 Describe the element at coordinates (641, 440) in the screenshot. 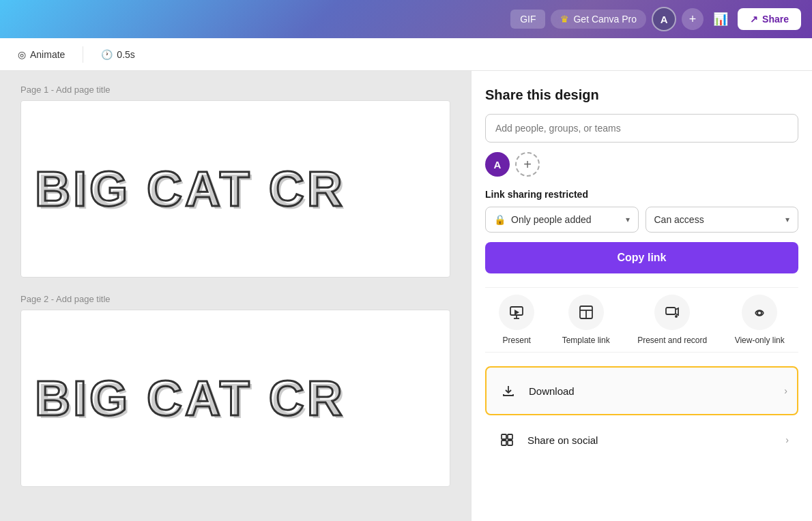

I see `share-social-list-item: Share on social ›` at that location.